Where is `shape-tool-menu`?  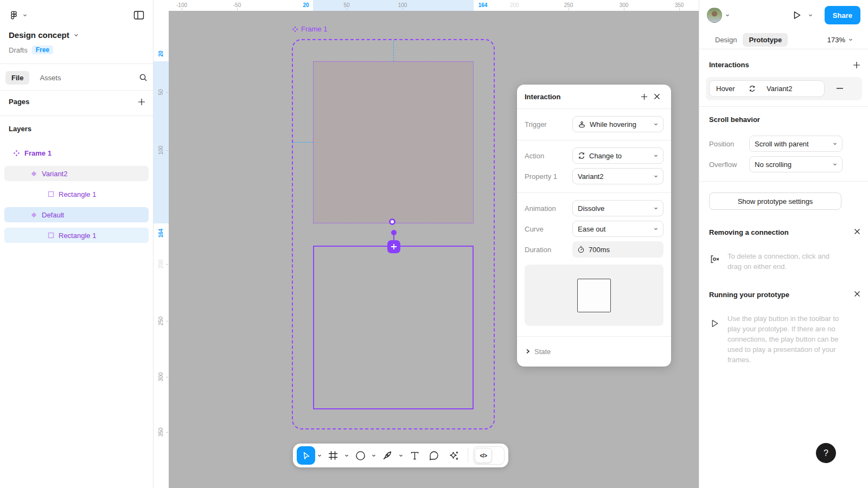
shape-tool-menu is located at coordinates (374, 455).